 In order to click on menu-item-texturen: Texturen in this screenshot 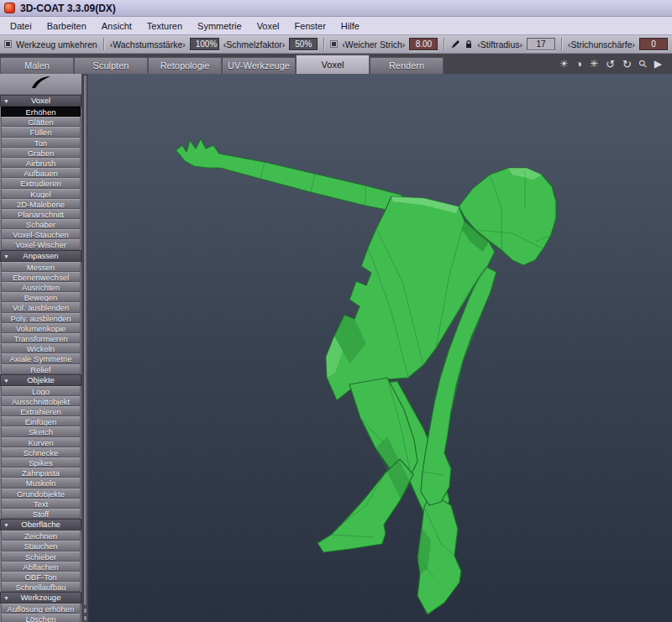, I will do `click(165, 26)`.